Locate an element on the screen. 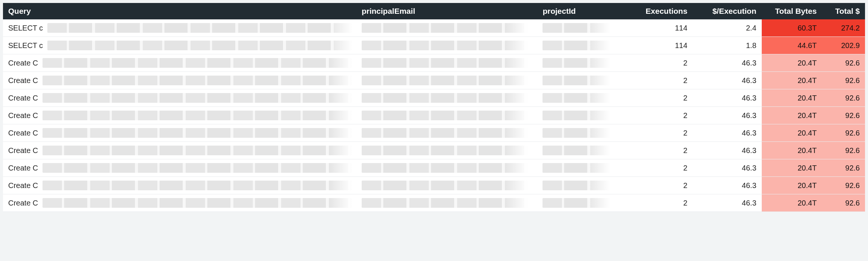 This screenshot has width=868, height=261. col-header-project: projectId is located at coordinates (578, 11).